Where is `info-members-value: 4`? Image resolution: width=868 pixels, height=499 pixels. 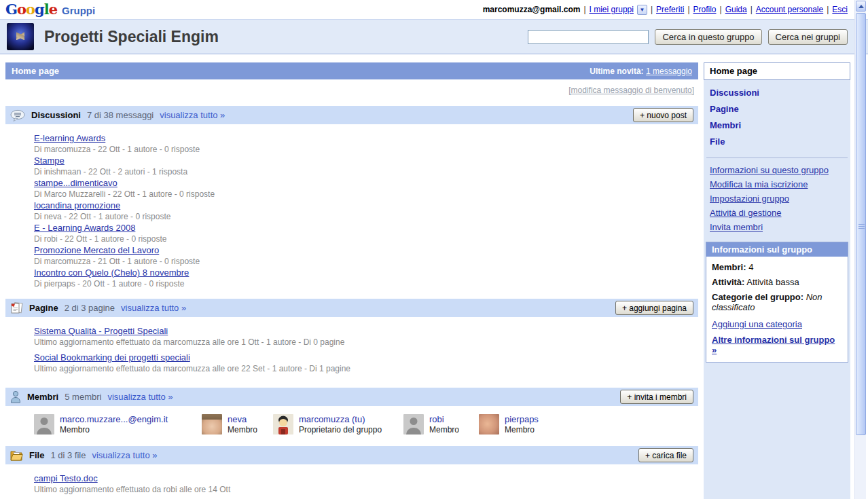
info-members-value: 4 is located at coordinates (751, 267).